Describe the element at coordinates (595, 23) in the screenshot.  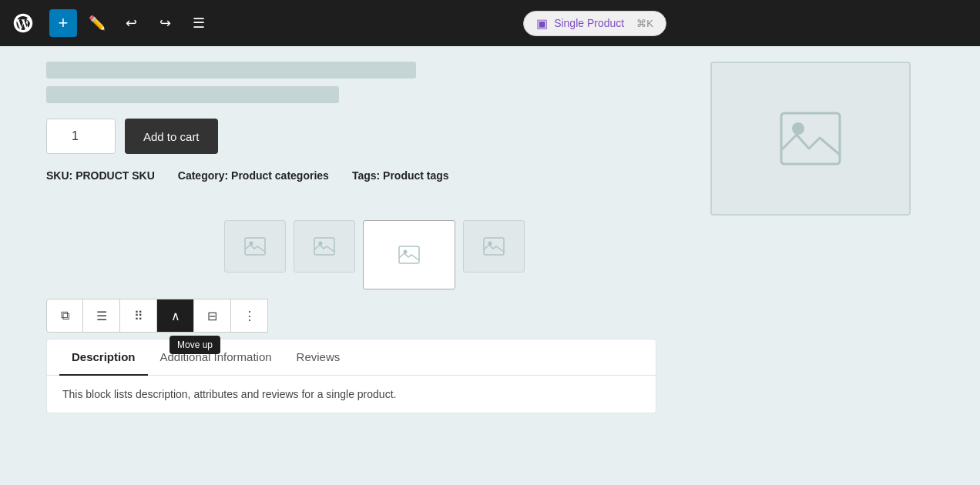
I see `toolbar-center: ▣ Single Product ⌘K` at that location.